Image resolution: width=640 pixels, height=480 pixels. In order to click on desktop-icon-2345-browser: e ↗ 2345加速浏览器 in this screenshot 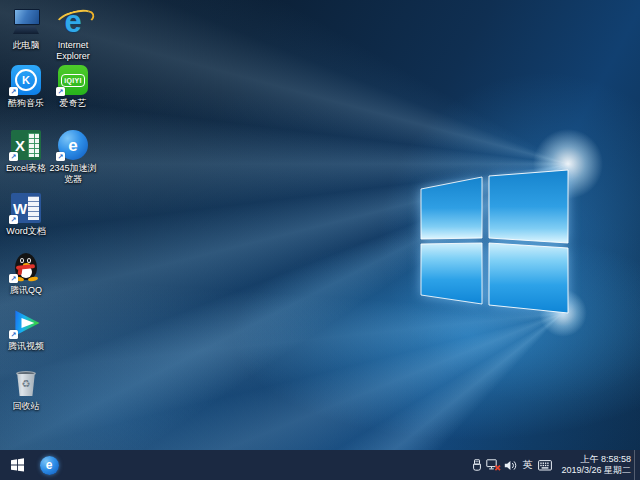, I will do `click(73, 157)`.